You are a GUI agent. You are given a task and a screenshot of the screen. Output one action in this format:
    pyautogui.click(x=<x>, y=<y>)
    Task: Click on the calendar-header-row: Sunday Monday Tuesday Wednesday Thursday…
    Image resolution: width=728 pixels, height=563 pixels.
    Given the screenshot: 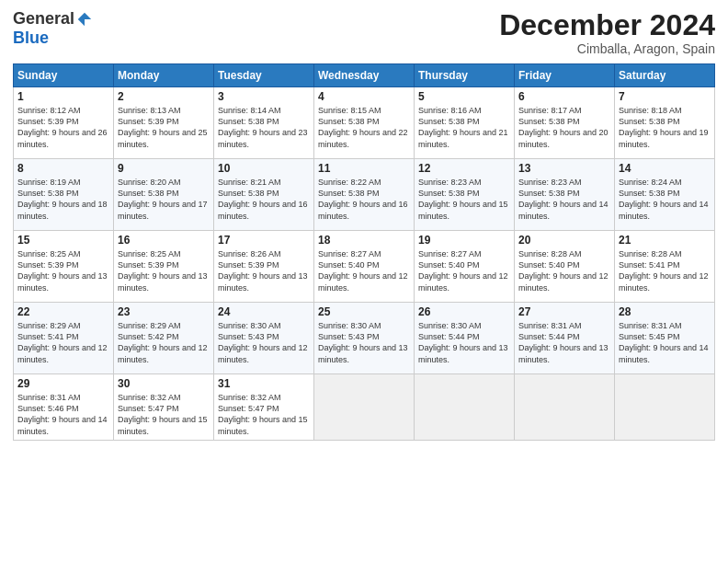 What is the action you would take?
    pyautogui.click(x=364, y=75)
    